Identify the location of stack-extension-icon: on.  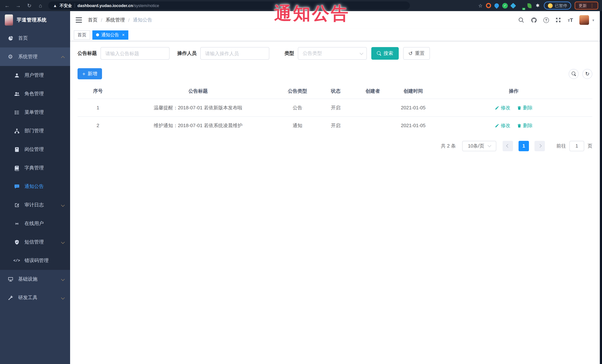
(521, 5).